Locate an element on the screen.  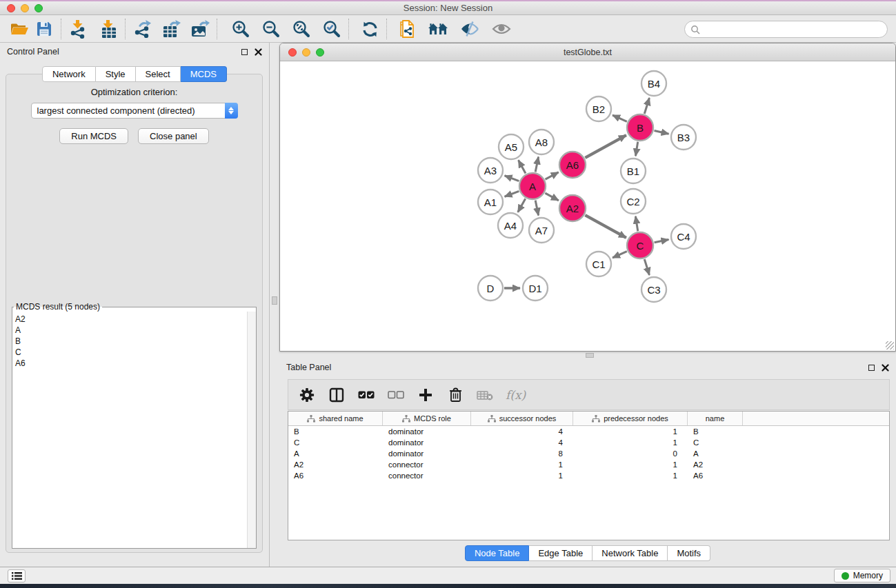
criterion-select: largest connected component (directed) is located at coordinates (135, 110).